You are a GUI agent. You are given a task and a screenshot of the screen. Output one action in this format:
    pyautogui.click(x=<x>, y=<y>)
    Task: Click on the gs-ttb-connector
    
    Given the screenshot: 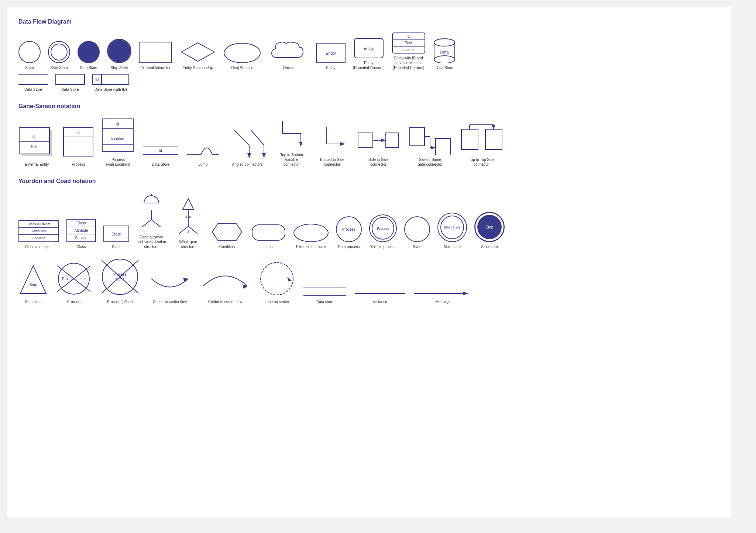 What is the action you would take?
    pyautogui.click(x=292, y=134)
    